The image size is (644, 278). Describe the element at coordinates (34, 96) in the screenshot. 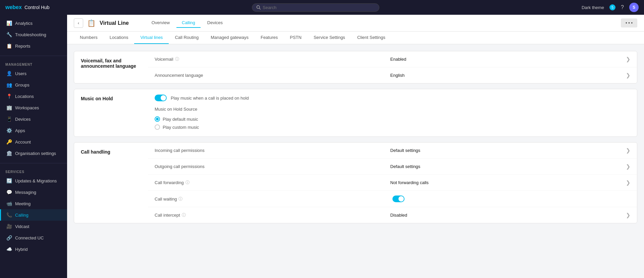

I see `sidebar-item-locations: 📍 Locations` at that location.